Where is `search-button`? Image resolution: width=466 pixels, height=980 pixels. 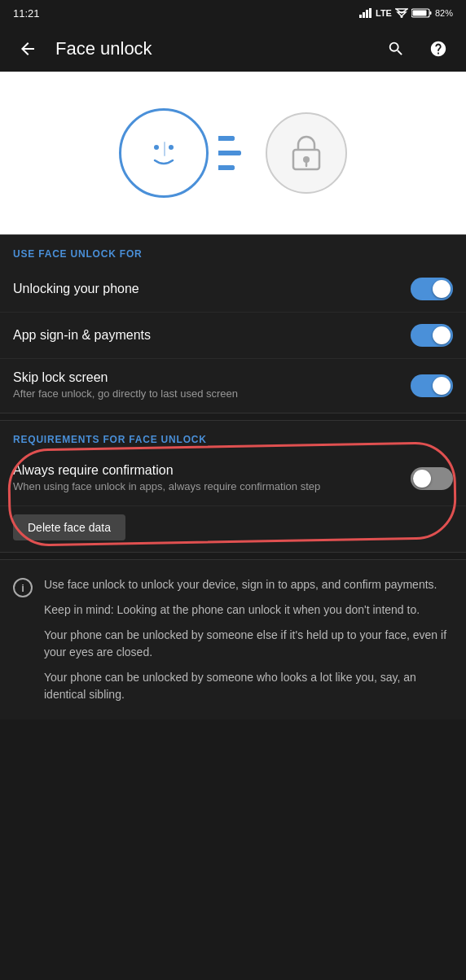 search-button is located at coordinates (396, 49).